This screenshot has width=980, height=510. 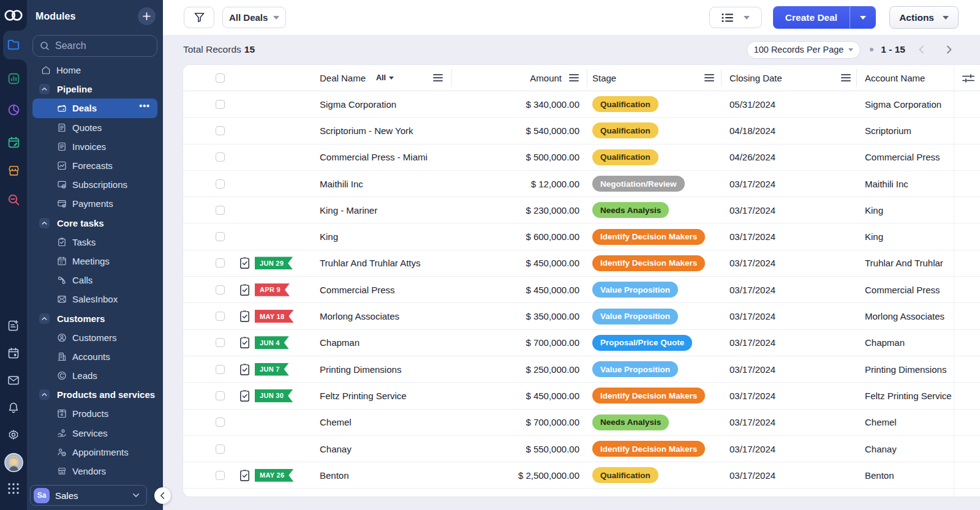 What do you see at coordinates (95, 108) in the screenshot?
I see `sidebar-item-deals: Deals•••` at bounding box center [95, 108].